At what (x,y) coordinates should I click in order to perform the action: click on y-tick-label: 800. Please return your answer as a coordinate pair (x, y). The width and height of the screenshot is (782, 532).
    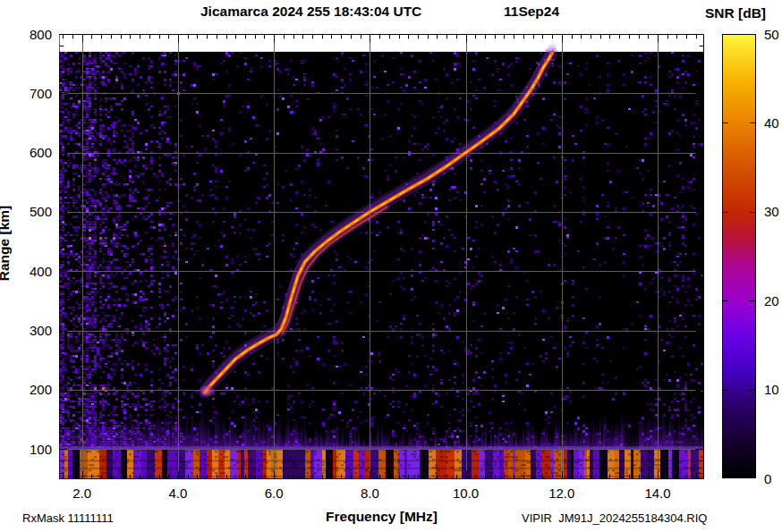
    Looking at the image, I should click on (32, 34).